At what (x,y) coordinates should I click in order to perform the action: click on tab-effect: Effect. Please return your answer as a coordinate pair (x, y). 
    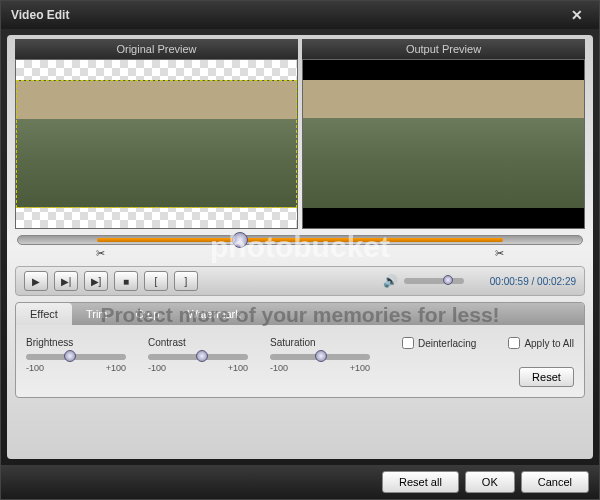
    Looking at the image, I should click on (44, 314).